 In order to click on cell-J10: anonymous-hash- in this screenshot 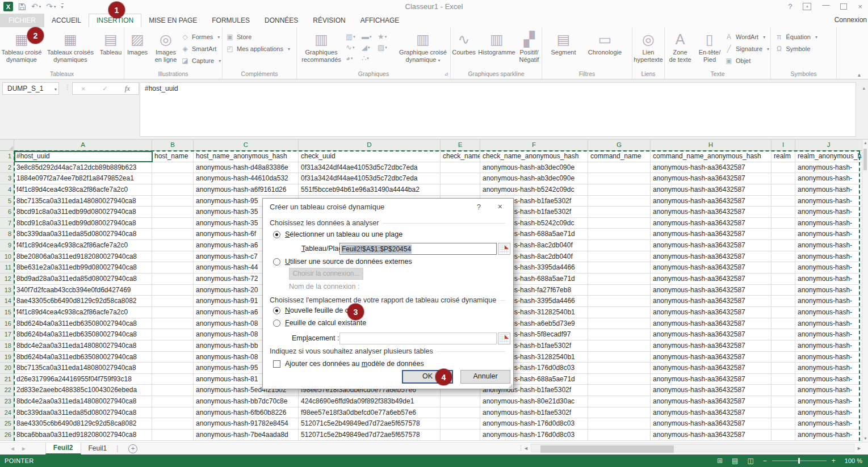, I will do `click(829, 257)`.